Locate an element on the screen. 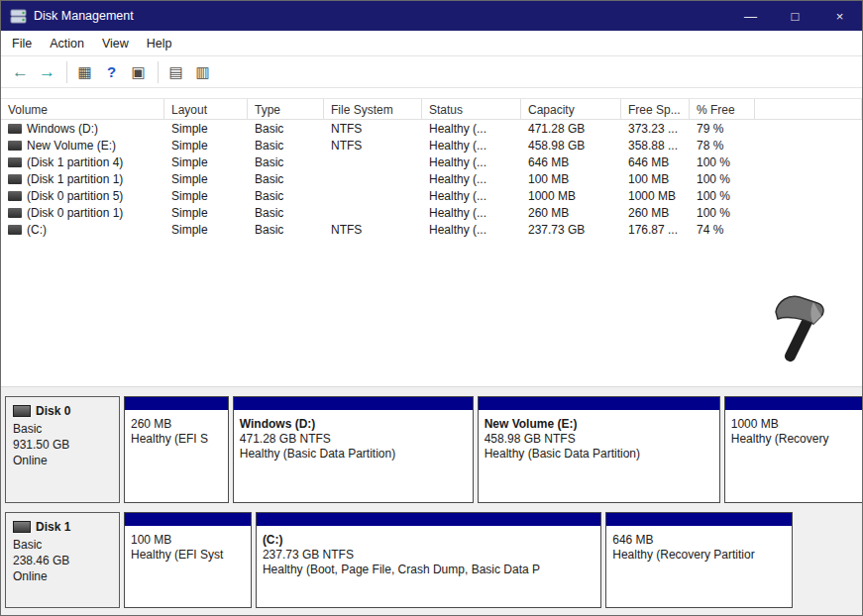 This screenshot has height=616, width=863. cell-capacity: 1000 MB is located at coordinates (571, 196).